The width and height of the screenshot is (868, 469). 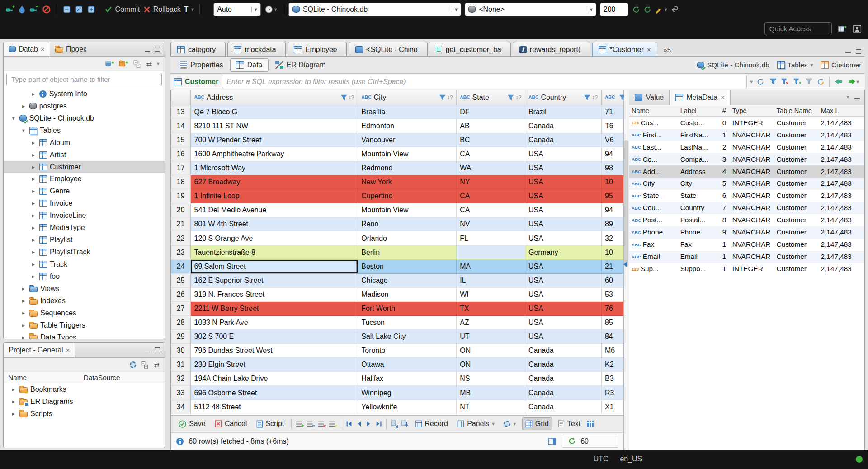 What do you see at coordinates (733, 65) in the screenshot?
I see `breadcrumb-database: SQLite - Chinook.db` at bounding box center [733, 65].